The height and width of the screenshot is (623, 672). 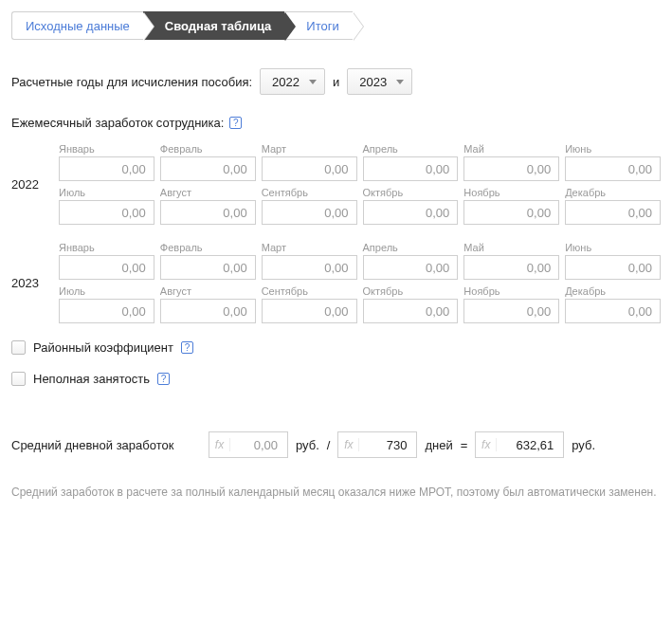 I want to click on breadcrumb-tabs: Исходные данные Сводная таблица Итоги, so click(x=336, y=26).